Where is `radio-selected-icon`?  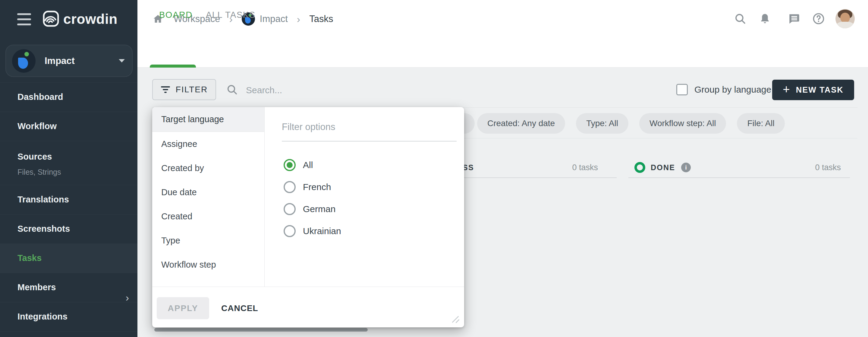 radio-selected-icon is located at coordinates (290, 165).